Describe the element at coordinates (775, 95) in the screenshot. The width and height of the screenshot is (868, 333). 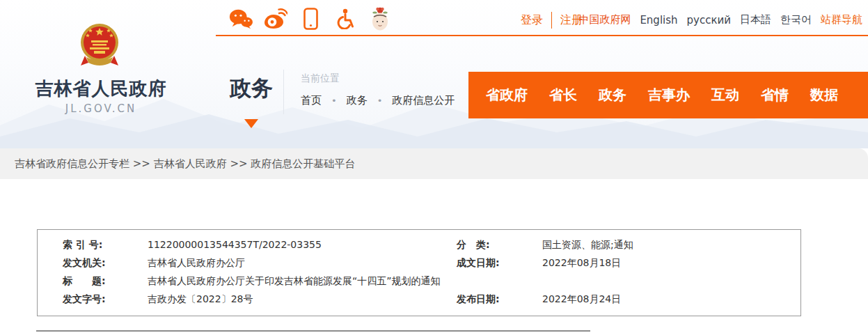
I see `nav-item-province-overview: 省情` at that location.